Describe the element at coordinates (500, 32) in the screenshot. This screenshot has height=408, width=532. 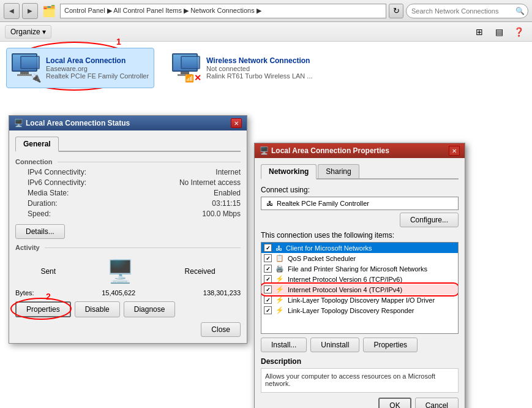
I see `preview-icon: ▤` at that location.